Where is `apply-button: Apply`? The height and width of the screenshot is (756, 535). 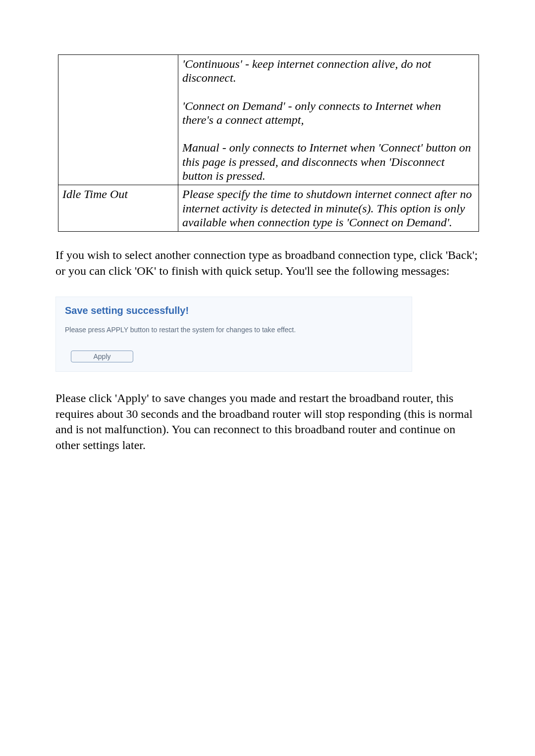
apply-button: Apply is located at coordinates (102, 356).